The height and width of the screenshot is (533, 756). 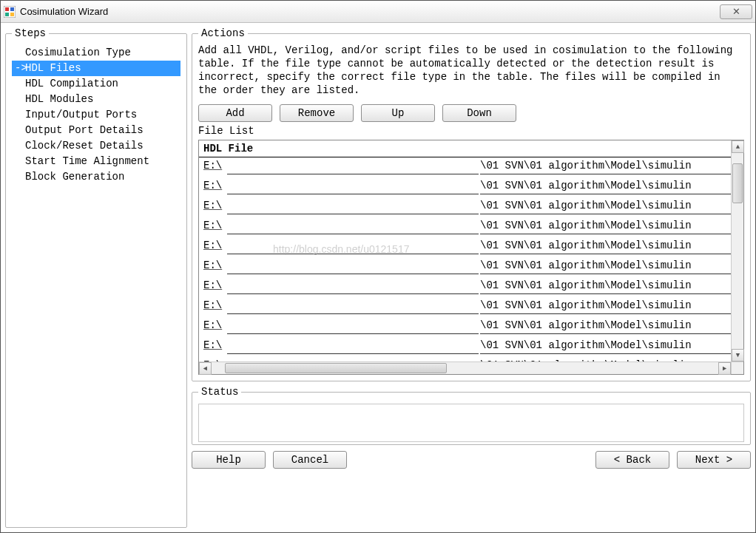 I want to click on vscroll-track, so click(x=738, y=251).